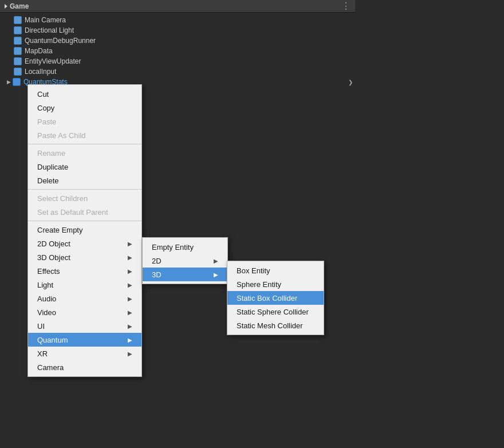 The height and width of the screenshot is (448, 504). I want to click on menu-item-video: Video ▶, so click(85, 312).